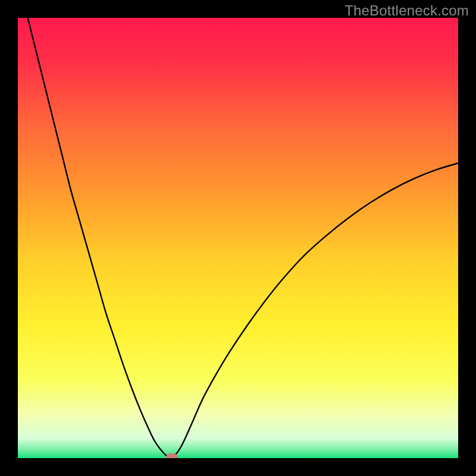 The width and height of the screenshot is (476, 476). I want to click on optimal-point-marker, so click(172, 456).